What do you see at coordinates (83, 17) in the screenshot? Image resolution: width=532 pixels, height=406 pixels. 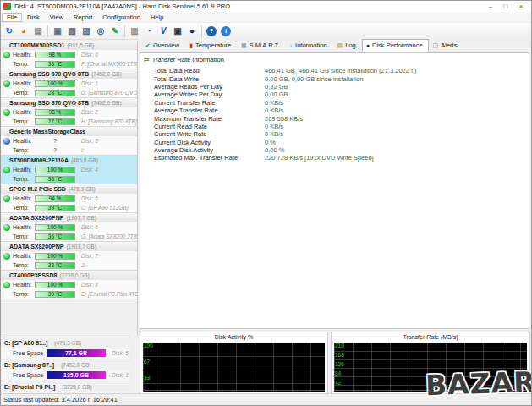 I see `menu-report: Report` at bounding box center [83, 17].